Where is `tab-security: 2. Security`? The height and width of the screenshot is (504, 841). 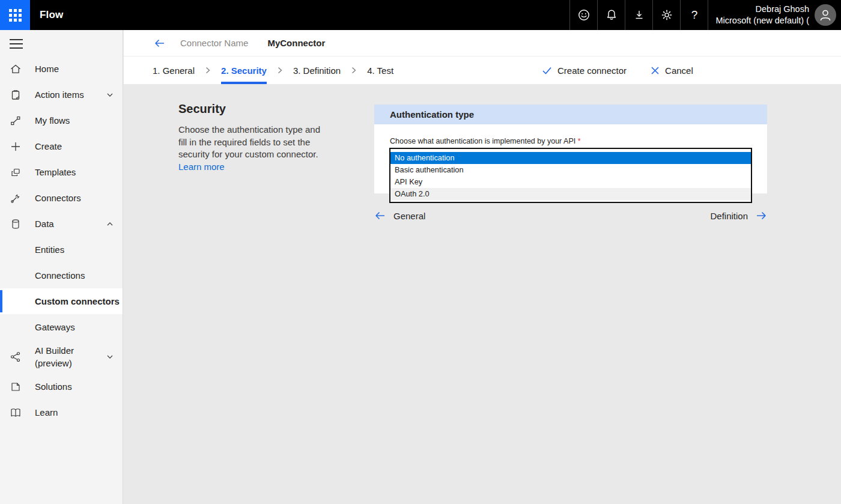 tab-security: 2. Security is located at coordinates (244, 70).